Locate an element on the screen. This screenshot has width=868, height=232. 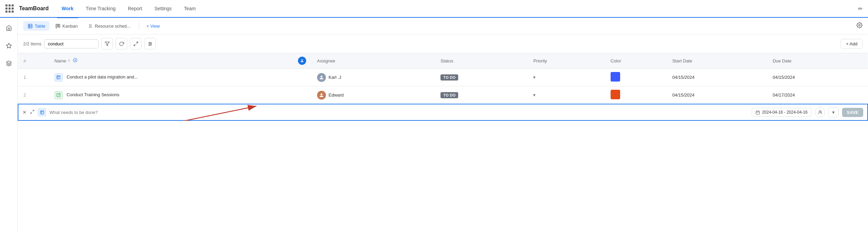
tab-resource: Resource sched... is located at coordinates (109, 26).